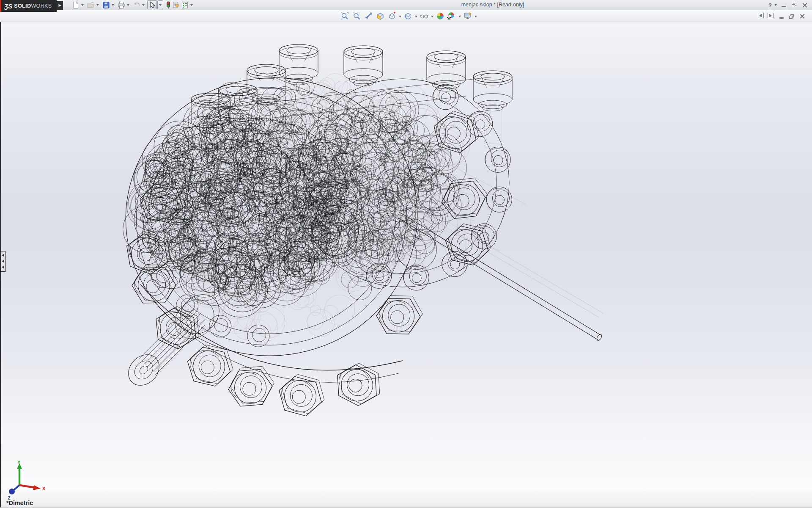 Image resolution: width=812 pixels, height=508 pixels. I want to click on zoom-to-fit-icon, so click(345, 16).